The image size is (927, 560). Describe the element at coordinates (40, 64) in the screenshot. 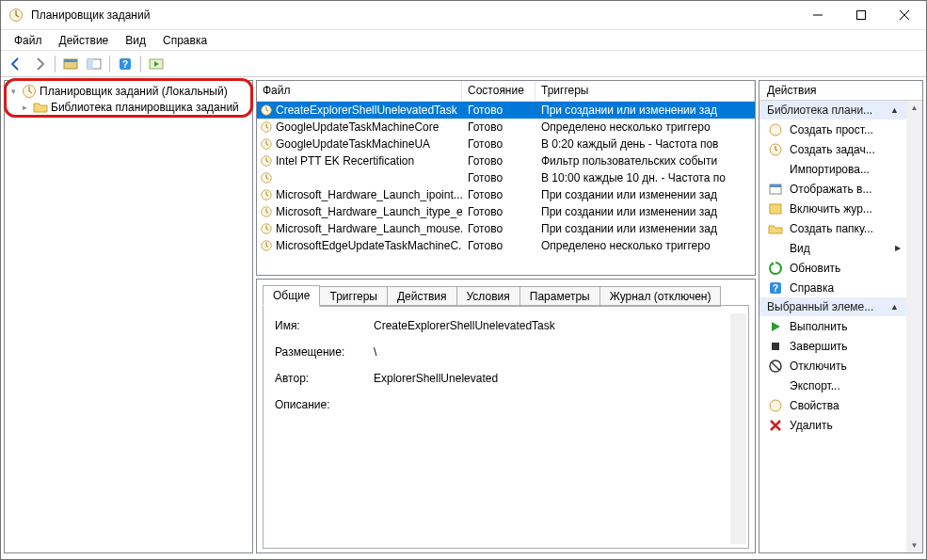

I see `forward-button` at that location.